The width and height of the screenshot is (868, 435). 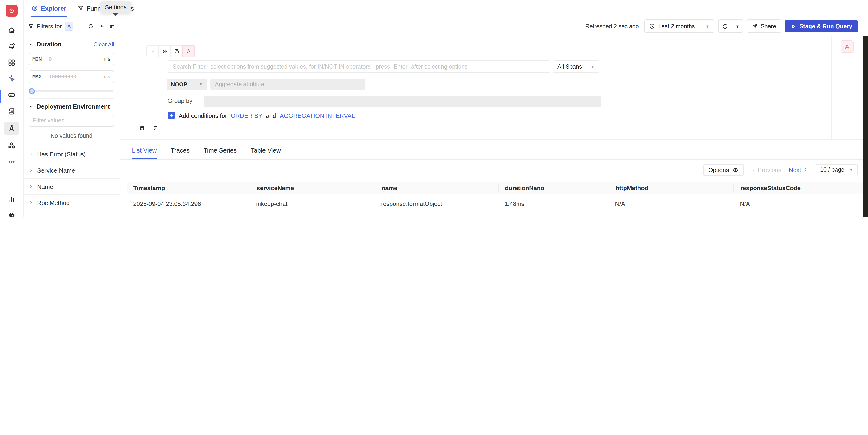 What do you see at coordinates (54, 8) in the screenshot?
I see `tab-explorer-label: Explorer` at bounding box center [54, 8].